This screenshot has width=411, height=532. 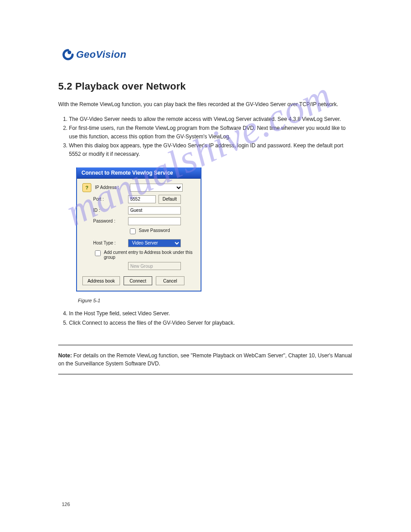 I want to click on help-icon: ?, so click(x=87, y=188).